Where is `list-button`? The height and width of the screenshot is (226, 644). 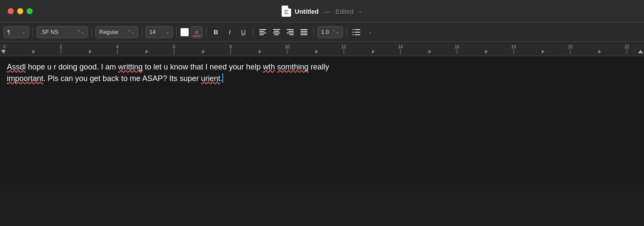
list-button is located at coordinates (356, 32).